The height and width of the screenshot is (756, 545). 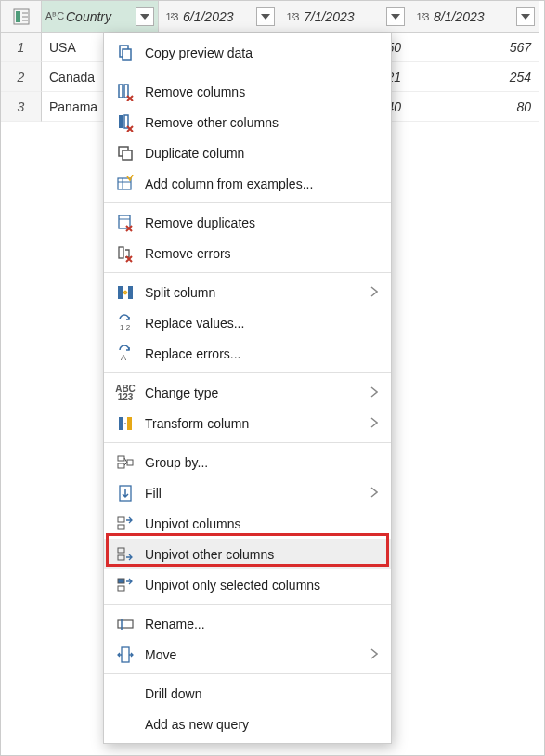 I want to click on menu-change-type: ABC123 Change type, so click(x=247, y=392).